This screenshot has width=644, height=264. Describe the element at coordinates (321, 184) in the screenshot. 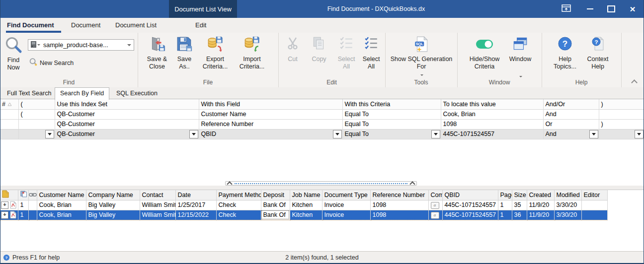

I see `panel-splitter` at that location.